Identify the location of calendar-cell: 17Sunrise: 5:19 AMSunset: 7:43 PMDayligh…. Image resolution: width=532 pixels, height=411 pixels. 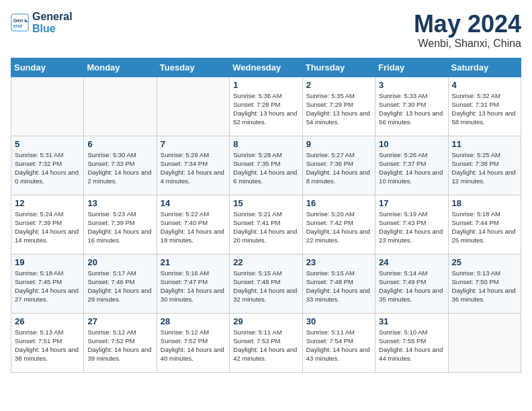
(412, 224).